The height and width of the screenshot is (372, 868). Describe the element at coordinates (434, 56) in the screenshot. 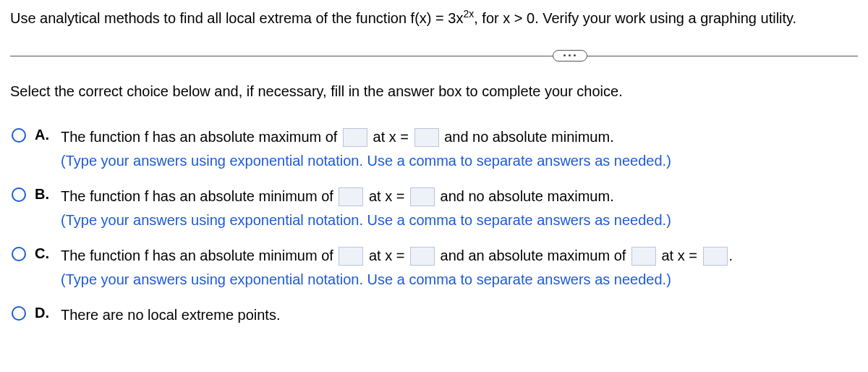

I see `divider-line` at that location.